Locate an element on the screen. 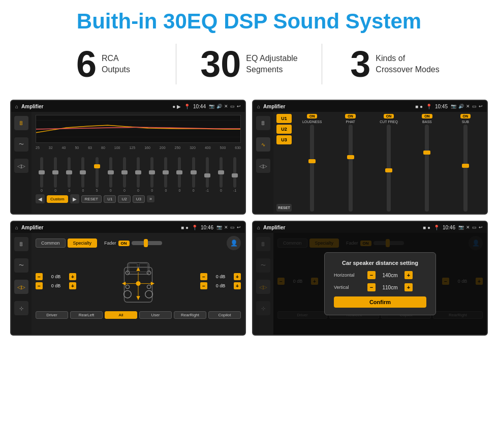  back-icon-2: ↩ is located at coordinates (481, 106).